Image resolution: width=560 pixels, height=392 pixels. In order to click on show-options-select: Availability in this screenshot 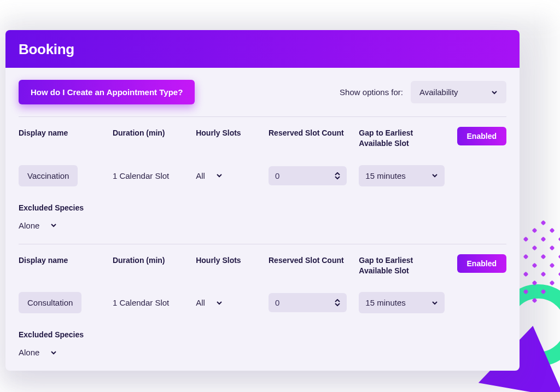, I will do `click(458, 92)`.